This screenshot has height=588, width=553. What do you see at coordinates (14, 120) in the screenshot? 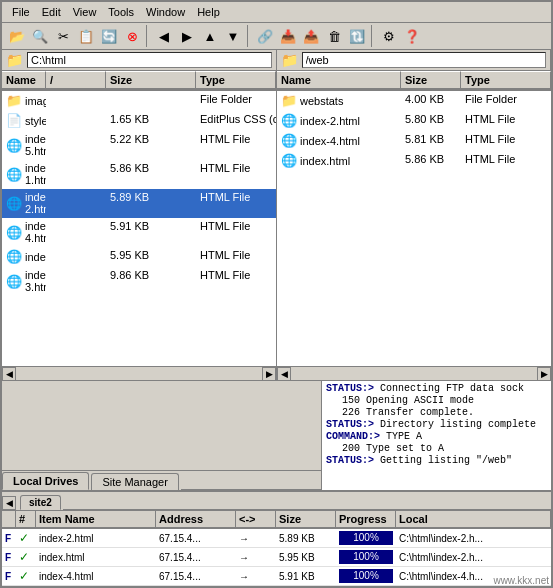
I see `file-icon: 📄` at bounding box center [14, 120].